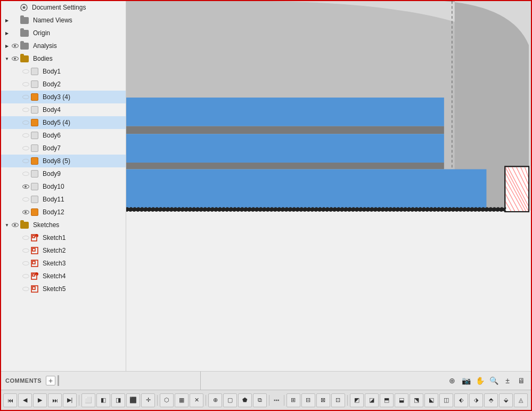  What do you see at coordinates (23, 381) in the screenshot?
I see `comments-label: COMMENTS` at bounding box center [23, 381].